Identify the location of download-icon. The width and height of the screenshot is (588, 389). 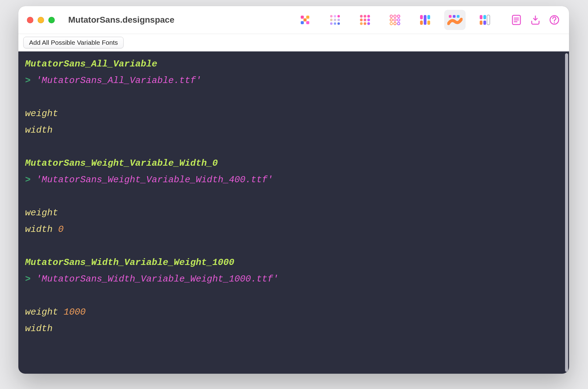
(535, 20).